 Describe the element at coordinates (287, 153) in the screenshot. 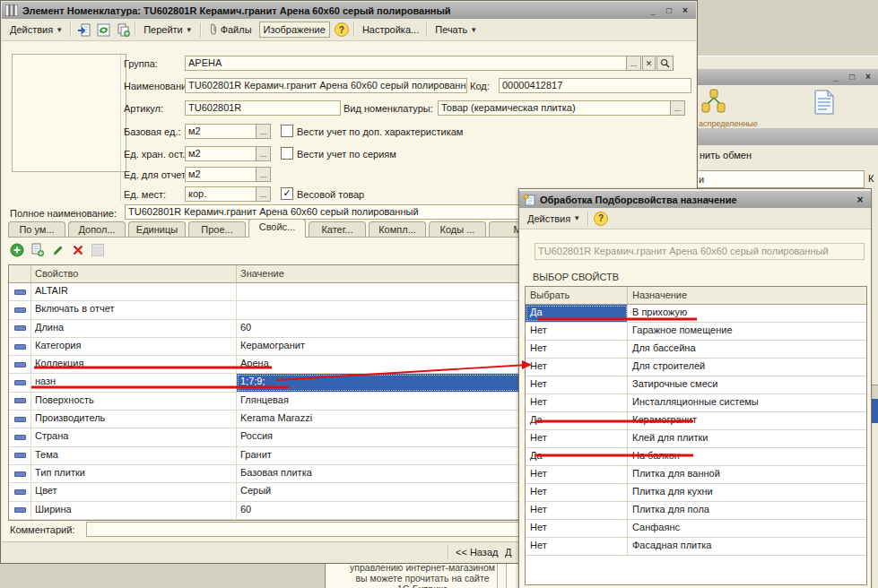

I see `series-checkbox` at that location.